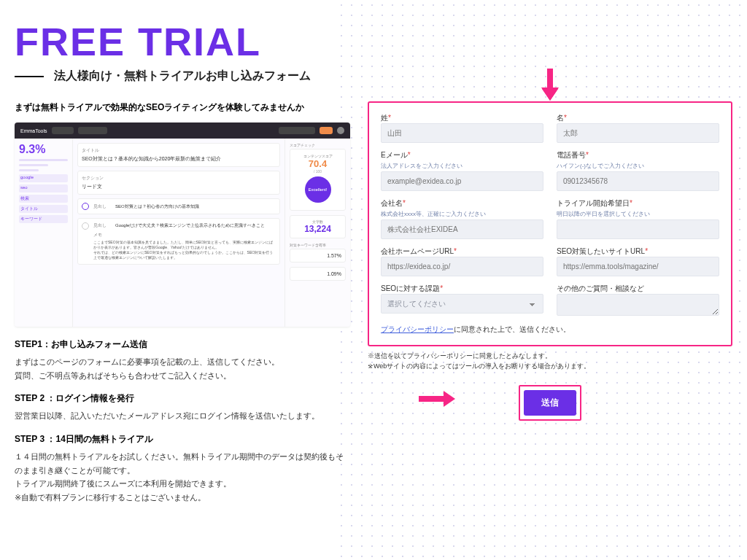  I want to click on hint-startdate: 明日以降の平日を選択してください, so click(638, 214).